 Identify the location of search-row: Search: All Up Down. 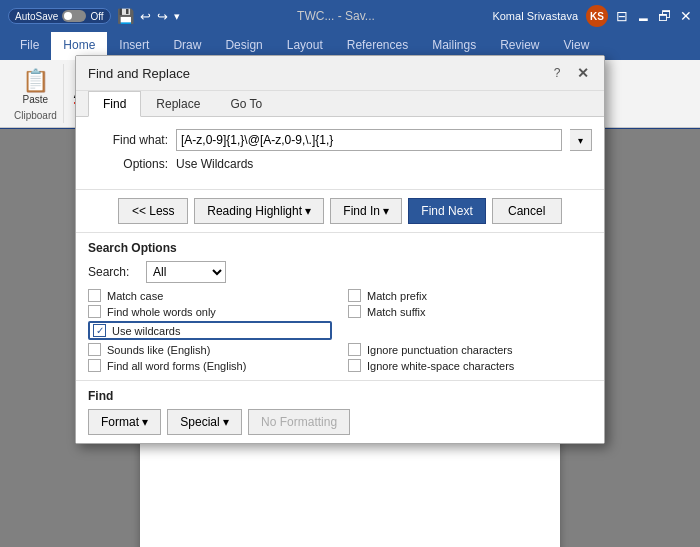
(340, 272).